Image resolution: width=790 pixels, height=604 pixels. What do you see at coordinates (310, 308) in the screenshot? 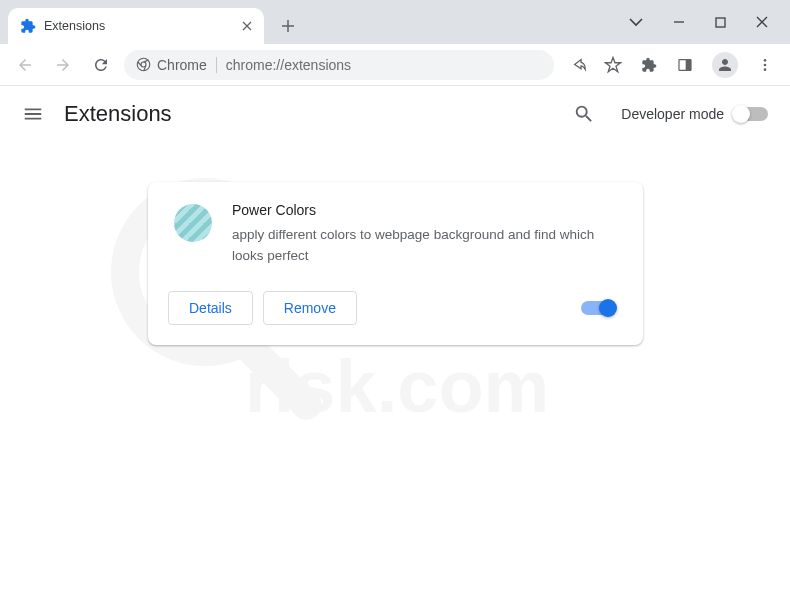
I see `remove-button: Remove` at bounding box center [310, 308].